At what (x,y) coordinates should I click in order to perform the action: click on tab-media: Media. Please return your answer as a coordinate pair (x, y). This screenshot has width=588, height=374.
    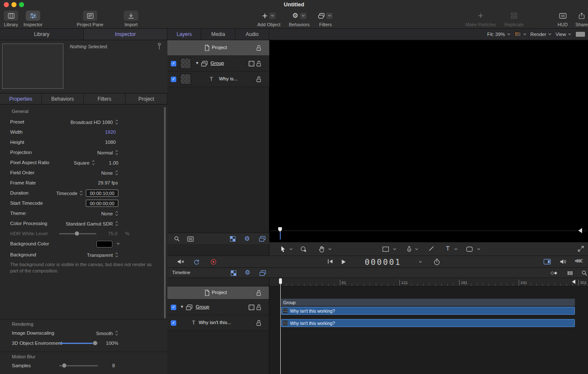
    Looking at the image, I should click on (218, 34).